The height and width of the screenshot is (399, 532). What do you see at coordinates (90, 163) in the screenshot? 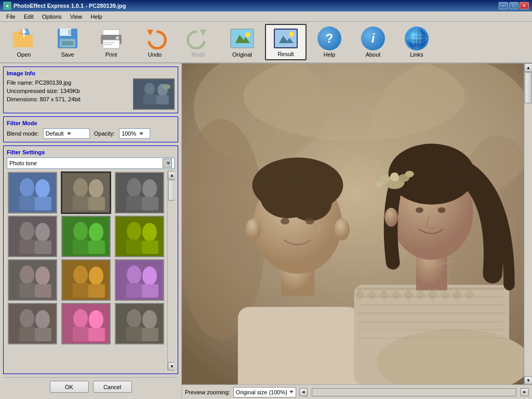
I see `filter-dropdown: Photo tone` at bounding box center [90, 163].